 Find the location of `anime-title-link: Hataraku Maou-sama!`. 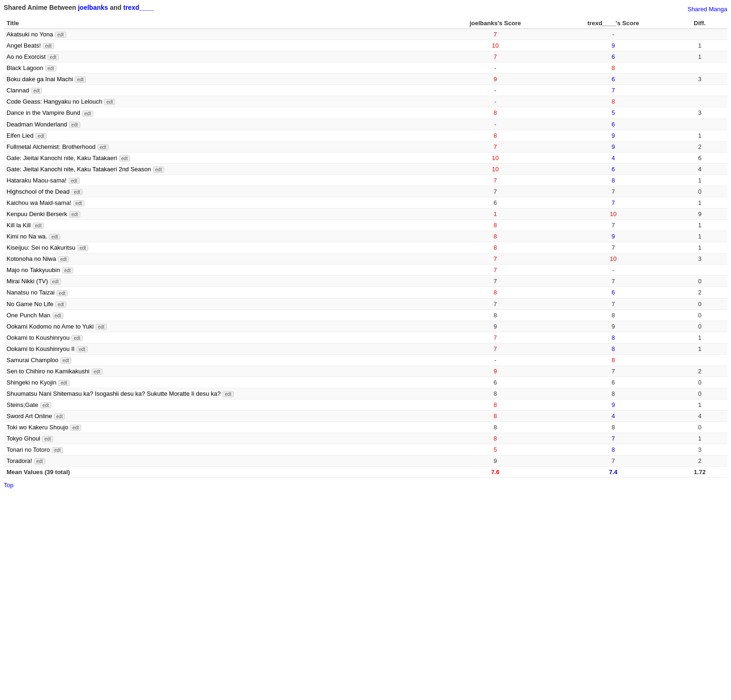

anime-title-link: Hataraku Maou-sama! is located at coordinates (36, 180).